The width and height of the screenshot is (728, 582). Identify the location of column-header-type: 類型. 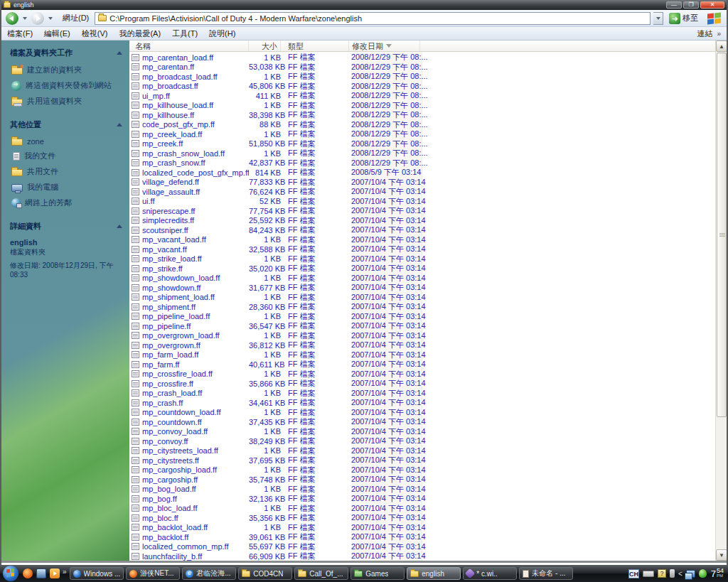
(315, 45).